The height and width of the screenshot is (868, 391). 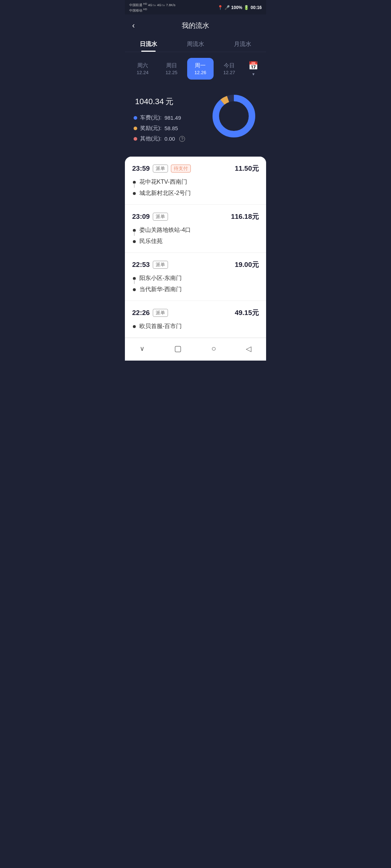 I want to click on order-2-from: 娄山关路地铁站-4口, so click(x=196, y=230).